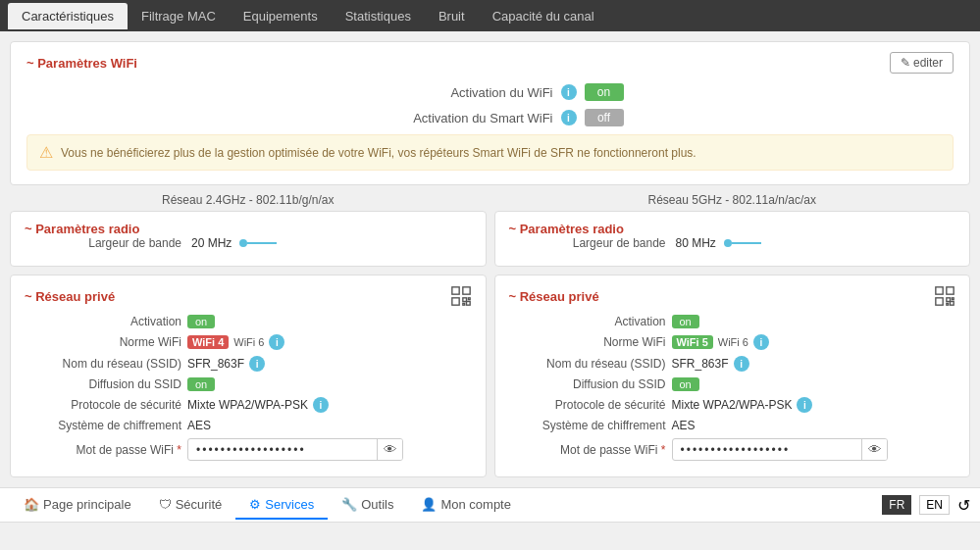 This screenshot has width=980, height=550. What do you see at coordinates (686, 384) in the screenshot?
I see `diffusion-ssid-5-toggle: on` at bounding box center [686, 384].